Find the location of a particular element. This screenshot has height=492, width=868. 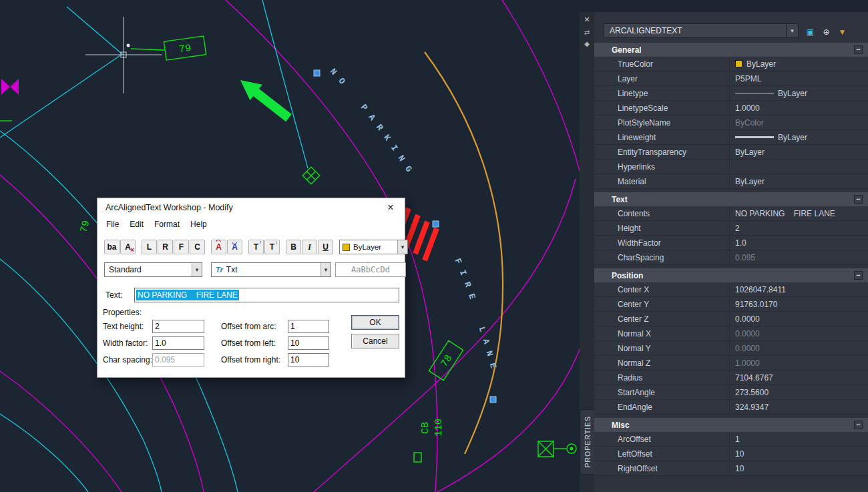

convex-button: ◠A is located at coordinates (219, 247).